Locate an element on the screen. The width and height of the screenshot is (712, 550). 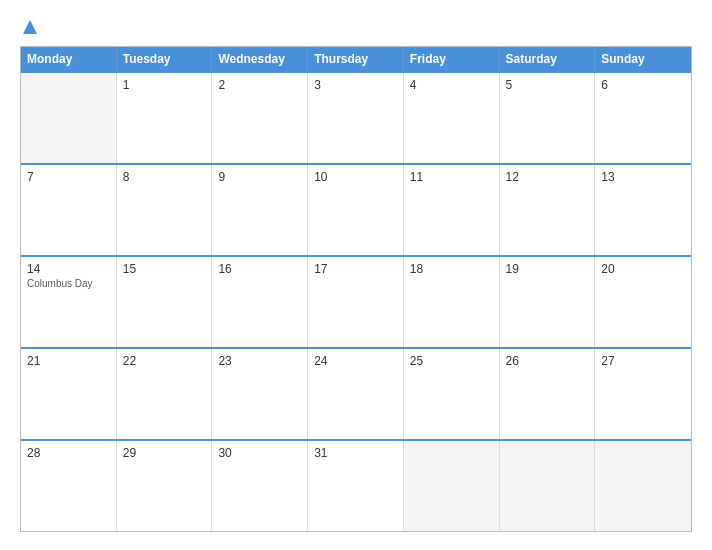
cal-cell: 9 is located at coordinates (260, 210).